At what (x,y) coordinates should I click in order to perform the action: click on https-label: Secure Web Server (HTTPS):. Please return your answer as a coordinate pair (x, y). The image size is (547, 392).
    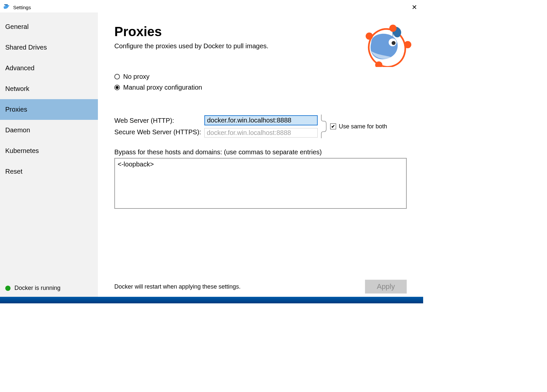
    Looking at the image, I should click on (158, 132).